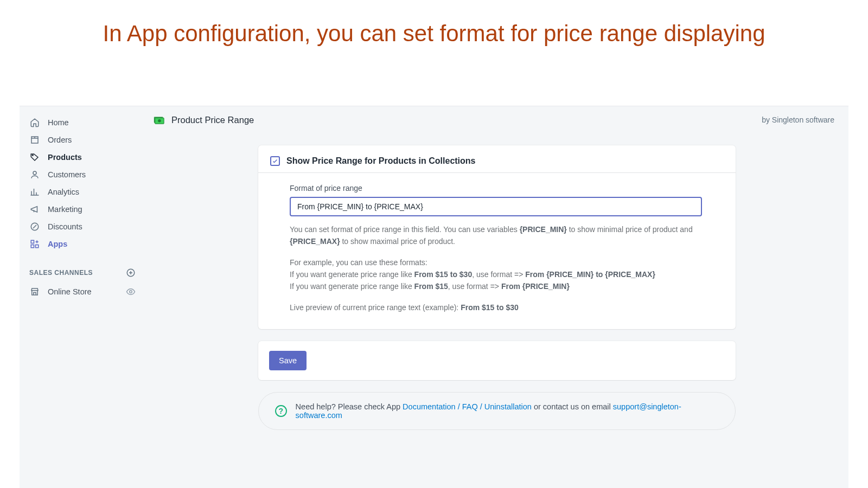  Describe the element at coordinates (82, 292) in the screenshot. I see `sidebar-item-online-store: Online Store` at that location.